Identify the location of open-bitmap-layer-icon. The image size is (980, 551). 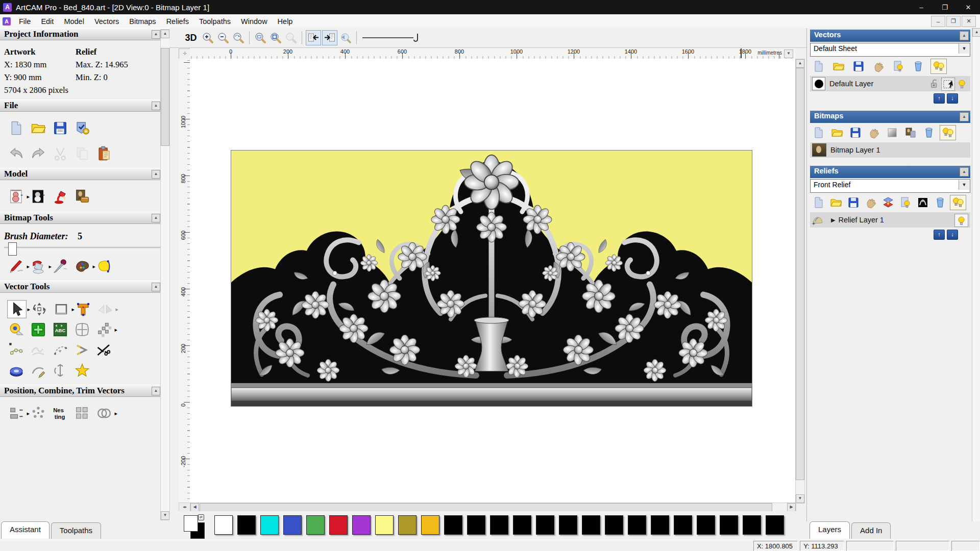
(837, 133).